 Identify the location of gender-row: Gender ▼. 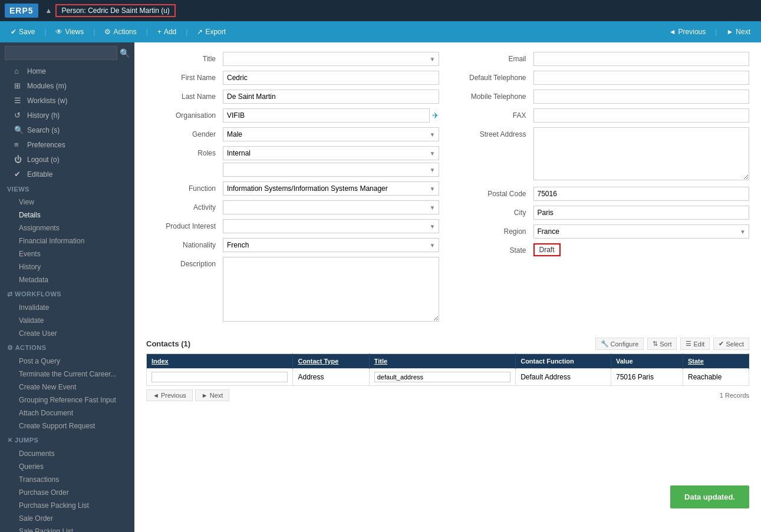
(292, 134).